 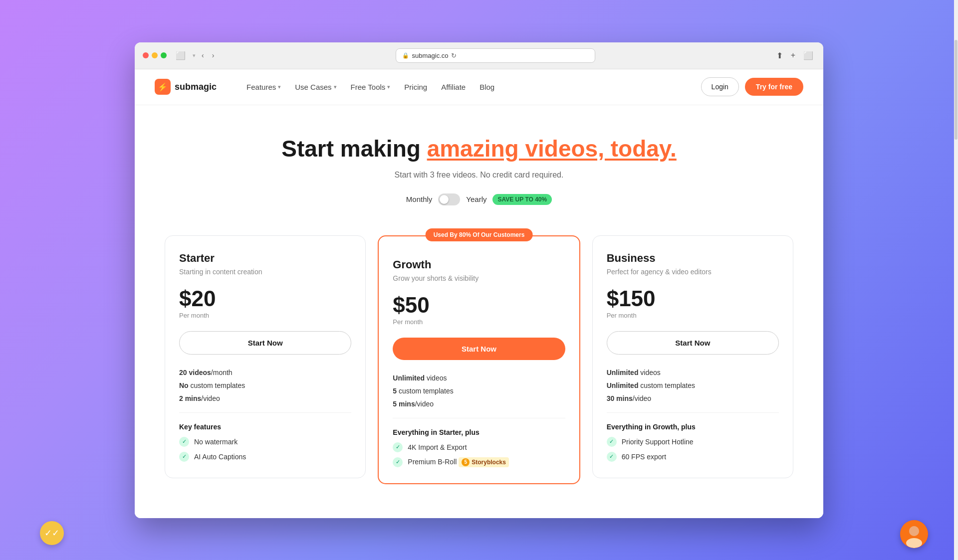 What do you see at coordinates (265, 385) in the screenshot?
I see `starter-stats: 20 videos/month No custom templates 2 mi…` at bounding box center [265, 385].